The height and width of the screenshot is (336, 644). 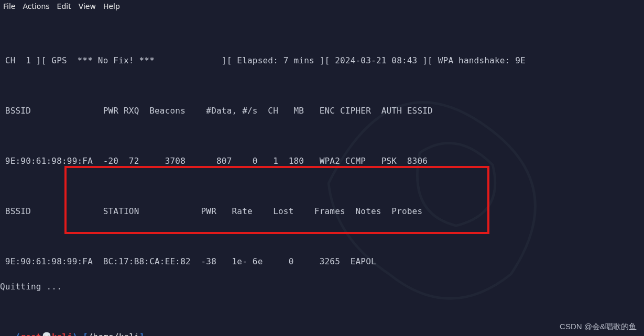 I want to click on menu-actions: Actions, so click(x=36, y=6).